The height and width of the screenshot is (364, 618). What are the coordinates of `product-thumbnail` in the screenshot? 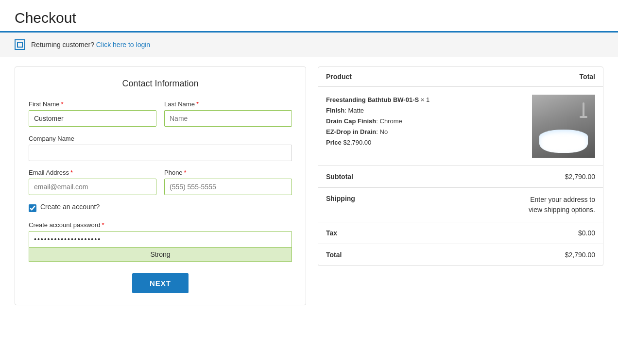 It's located at (564, 126).